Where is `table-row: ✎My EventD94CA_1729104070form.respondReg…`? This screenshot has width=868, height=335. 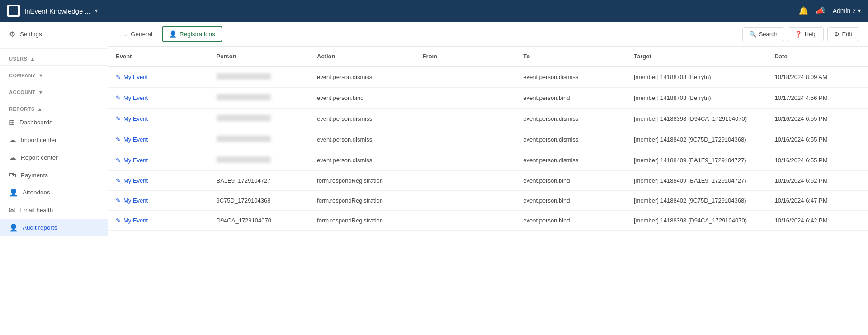
table-row: ✎My EventD94CA_1729104070form.respondReg… is located at coordinates (488, 221).